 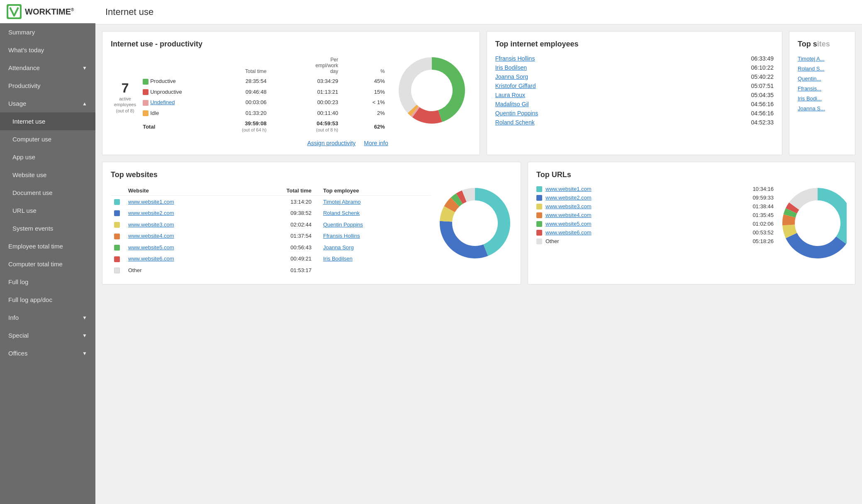 What do you see at coordinates (48, 175) in the screenshot?
I see `sidebar-item-website-use: Website use` at bounding box center [48, 175].